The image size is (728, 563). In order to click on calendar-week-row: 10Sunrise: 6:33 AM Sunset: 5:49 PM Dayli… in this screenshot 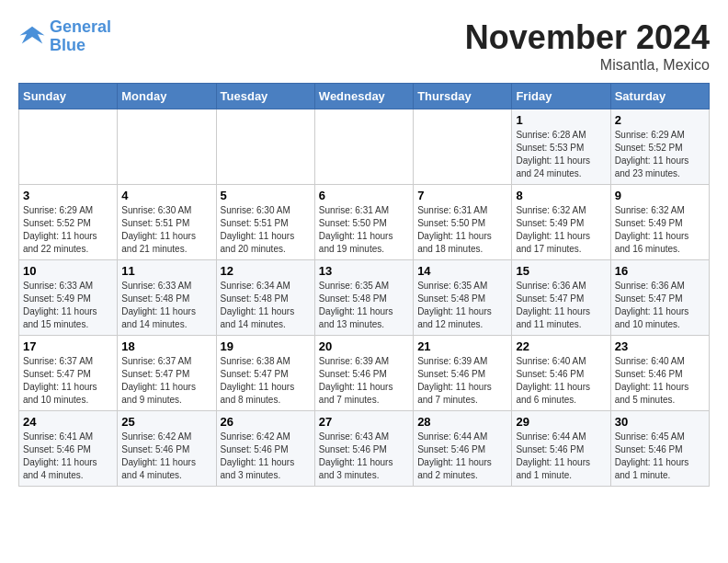, I will do `click(364, 298)`.